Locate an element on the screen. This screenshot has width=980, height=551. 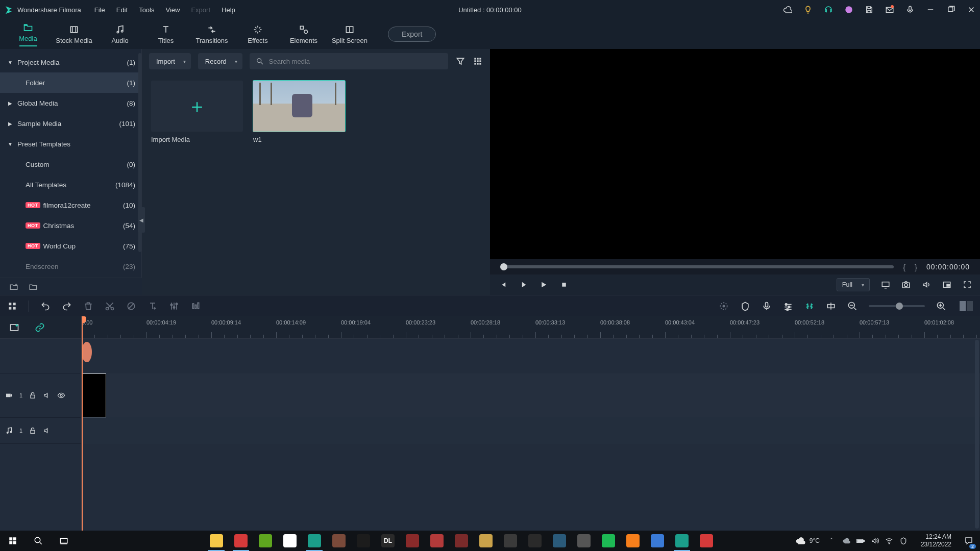
onedrive-tray-icon is located at coordinates (846, 541).